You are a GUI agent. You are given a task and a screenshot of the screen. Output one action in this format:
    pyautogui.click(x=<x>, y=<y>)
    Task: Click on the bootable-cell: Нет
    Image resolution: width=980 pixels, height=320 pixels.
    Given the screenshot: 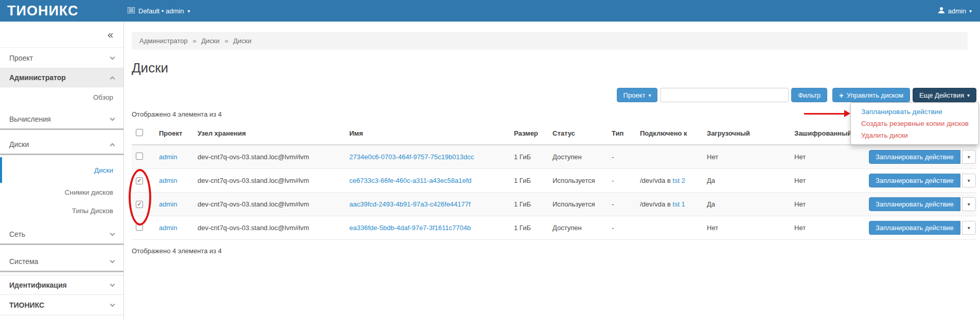 What is the action you would take?
    pyautogui.click(x=746, y=157)
    